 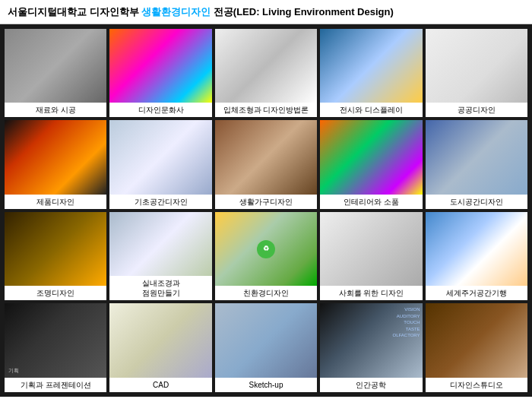 I want to click on grid-label-ergonomics: 인간공학, so click(x=371, y=385).